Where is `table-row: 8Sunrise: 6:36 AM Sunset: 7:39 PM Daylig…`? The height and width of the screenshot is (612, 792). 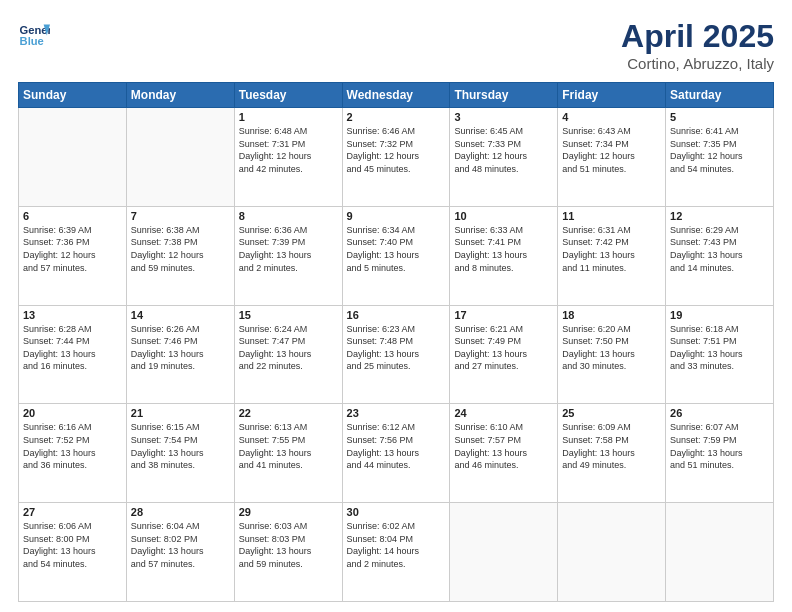 table-row: 8Sunrise: 6:36 AM Sunset: 7:39 PM Daylig… is located at coordinates (288, 256).